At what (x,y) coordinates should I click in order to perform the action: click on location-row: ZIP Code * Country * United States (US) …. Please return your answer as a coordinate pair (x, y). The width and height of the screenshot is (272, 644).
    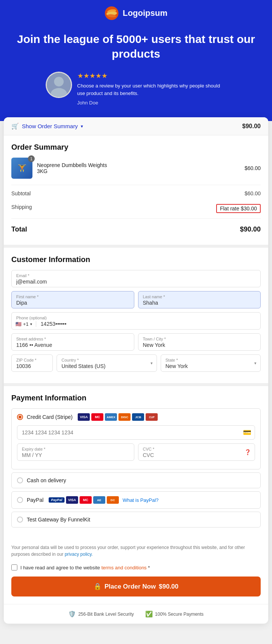
    Looking at the image, I should click on (136, 365).